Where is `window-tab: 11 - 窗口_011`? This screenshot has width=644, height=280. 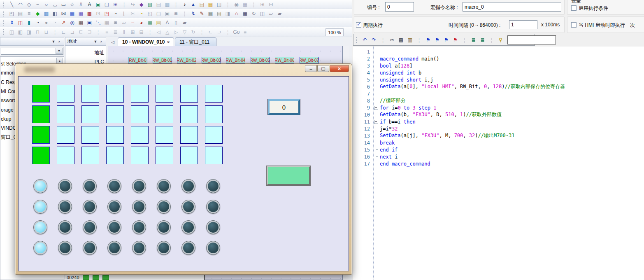 window-tab: 11 - 窗口_011 is located at coordinates (196, 42).